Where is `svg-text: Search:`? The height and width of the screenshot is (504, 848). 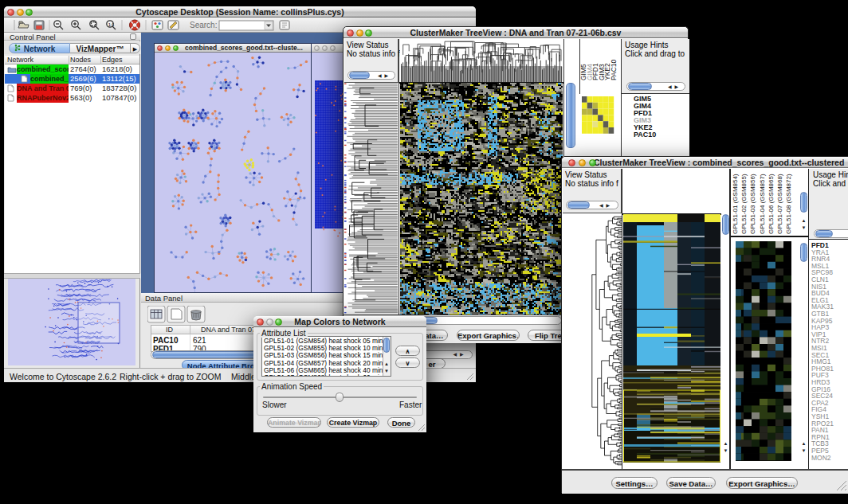
svg-text: Search: is located at coordinates (203, 25).